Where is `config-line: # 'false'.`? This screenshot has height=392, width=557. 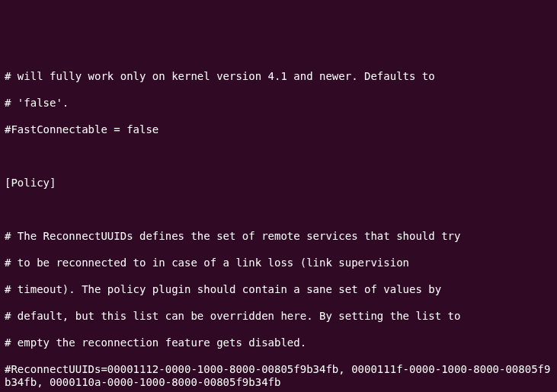 config-line: # 'false'. is located at coordinates (279, 104).